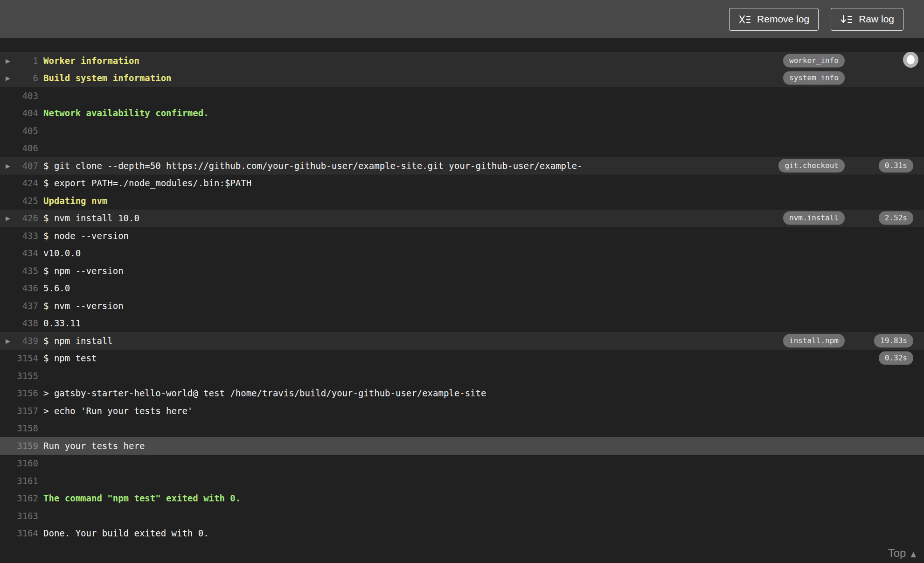 The height and width of the screenshot is (563, 924). I want to click on log-text: Done. Your build exited with 0., so click(126, 533).